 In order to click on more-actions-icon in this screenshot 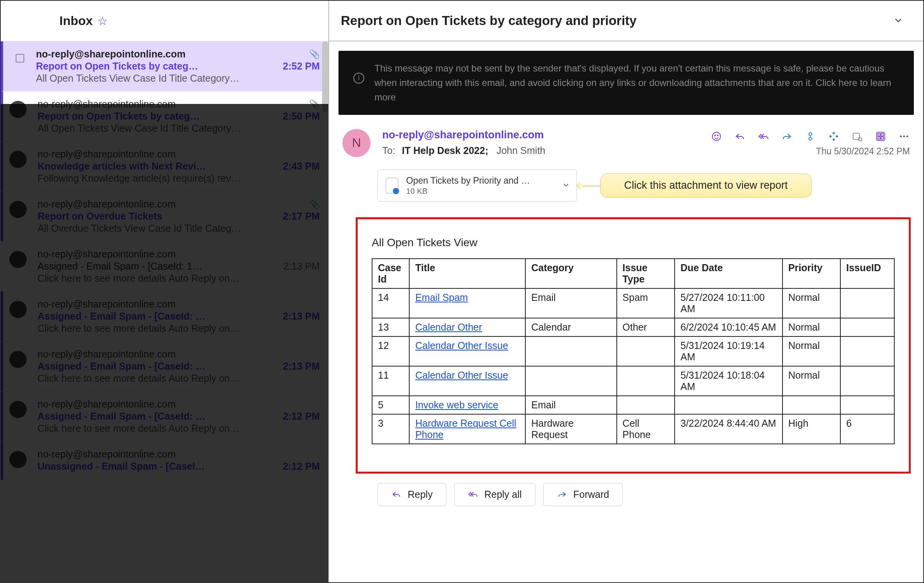, I will do `click(904, 136)`.